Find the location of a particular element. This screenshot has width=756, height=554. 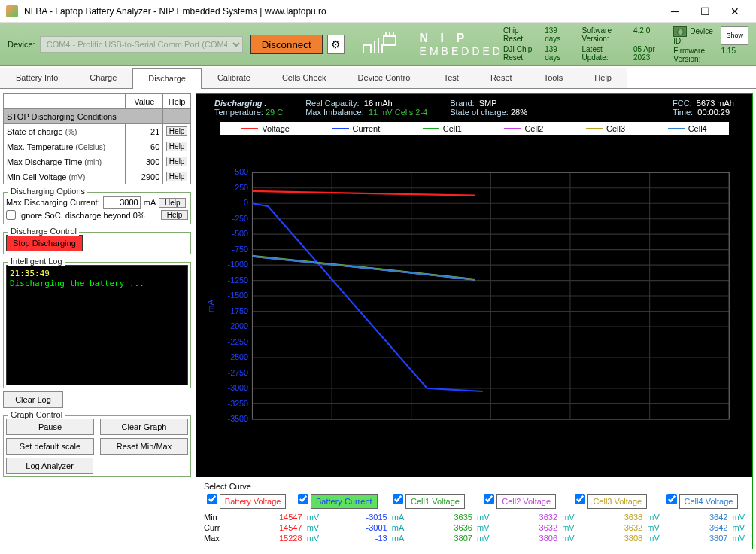

window-title: NLBA - Laptop Battery Analyzer - NIP Emb… is located at coordinates (342, 11).